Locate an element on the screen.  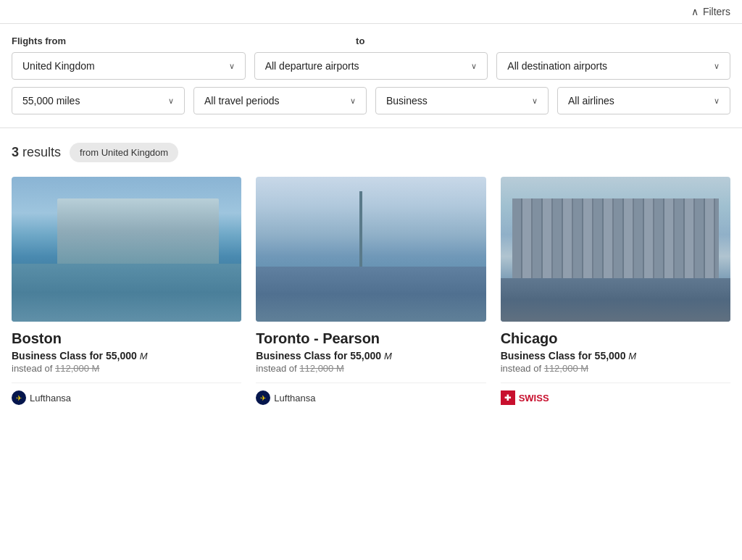
filters-labels-row: Flights from to is located at coordinates (371, 41).